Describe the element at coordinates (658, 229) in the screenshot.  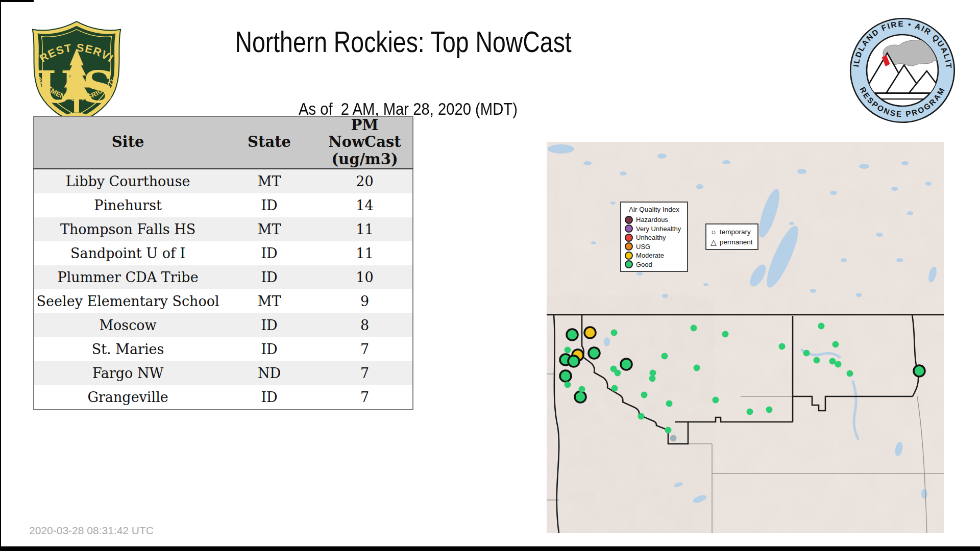
I see `aqi-category-label: Very Unhealthy` at that location.